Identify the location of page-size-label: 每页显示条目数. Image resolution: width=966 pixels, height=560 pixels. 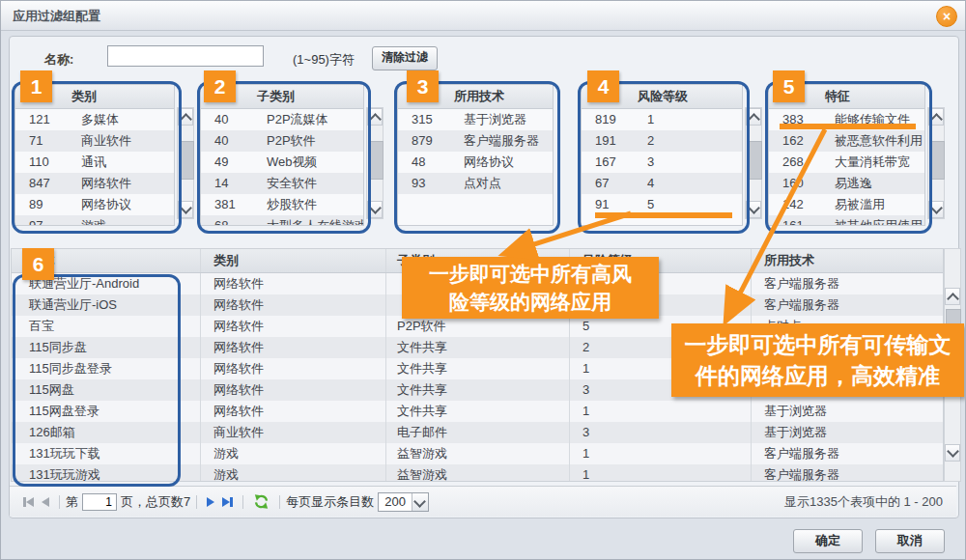
(330, 502).